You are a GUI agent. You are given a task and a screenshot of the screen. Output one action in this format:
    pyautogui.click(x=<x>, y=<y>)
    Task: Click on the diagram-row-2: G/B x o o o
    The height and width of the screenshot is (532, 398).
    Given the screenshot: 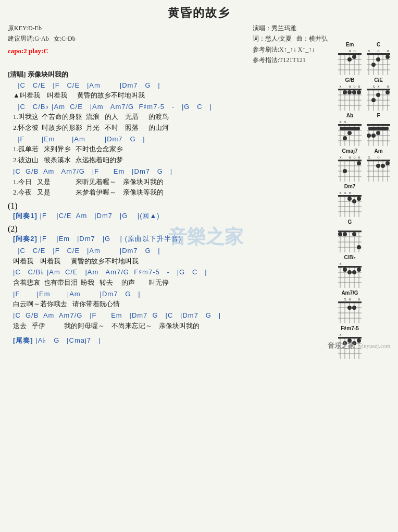 What is the action you would take?
    pyautogui.click(x=365, y=95)
    